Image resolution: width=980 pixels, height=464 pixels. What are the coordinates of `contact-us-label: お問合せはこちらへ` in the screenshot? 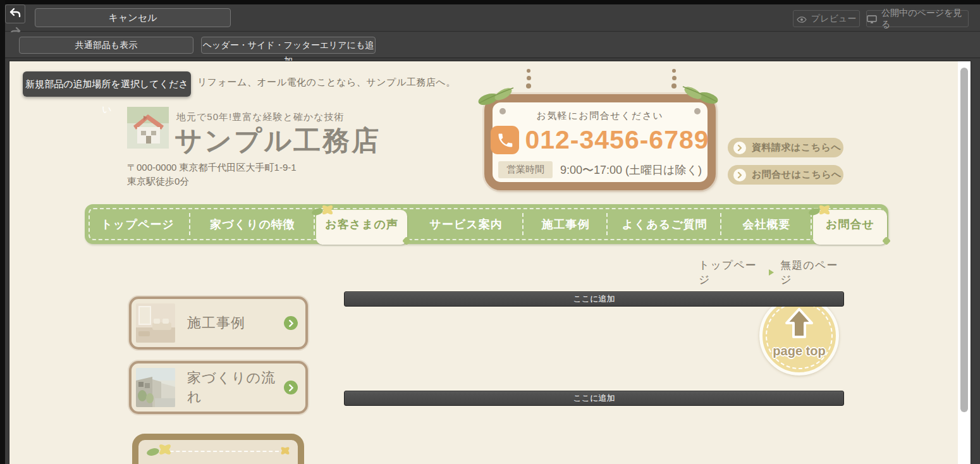 It's located at (797, 174).